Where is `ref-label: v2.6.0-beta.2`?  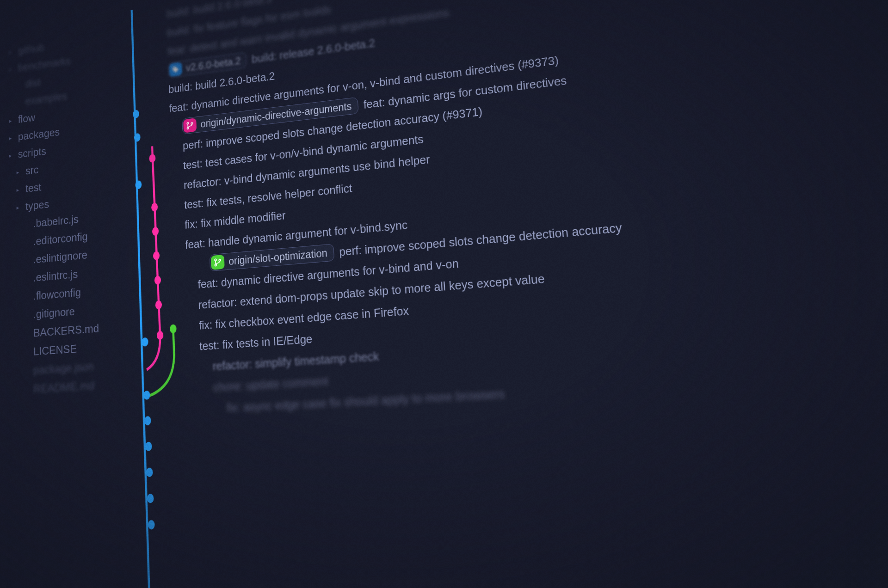 ref-label: v2.6.0-beta.2 is located at coordinates (214, 64).